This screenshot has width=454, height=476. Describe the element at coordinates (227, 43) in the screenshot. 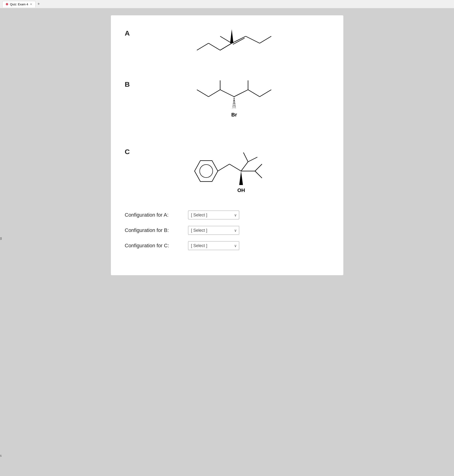

I see `section-a: A` at that location.